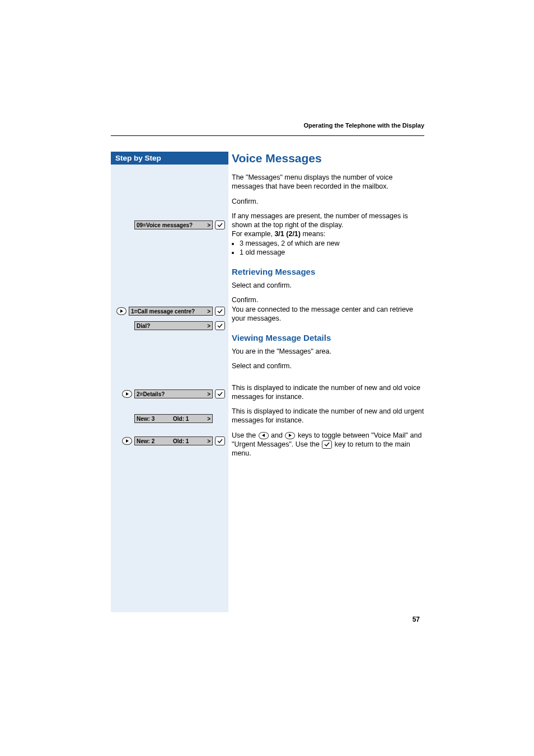 The image size is (534, 756). Describe the element at coordinates (416, 619) in the screenshot. I see `page-number: 57` at that location.